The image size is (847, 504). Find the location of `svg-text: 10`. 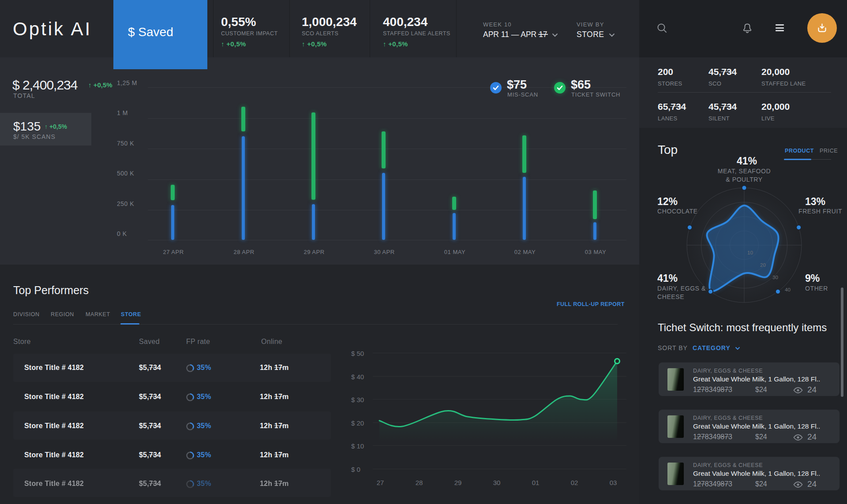

svg-text: 10 is located at coordinates (750, 253).